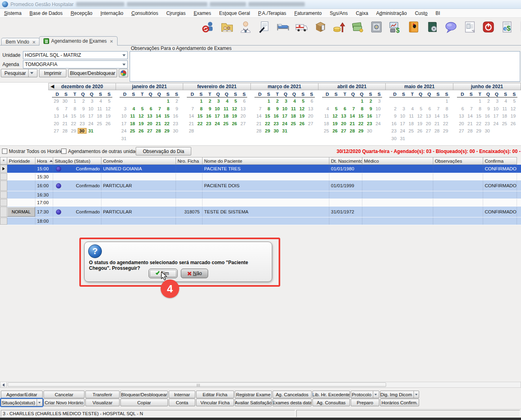 The height and width of the screenshot is (420, 521). I want to click on bloquear-desbloquear-button: Bloquer/Desbloquear, so click(93, 73).